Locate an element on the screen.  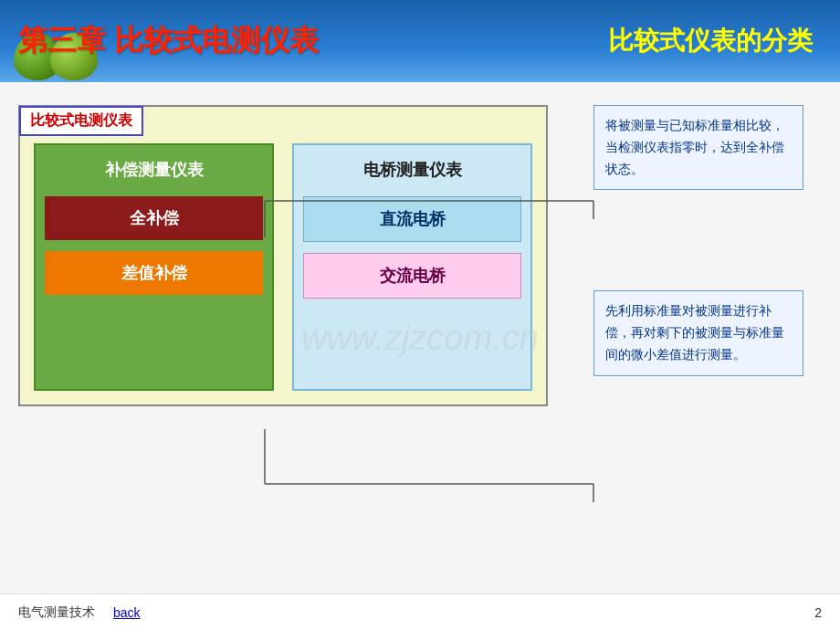
bottom-annotation: 先利用标准量对被测量进行补偿，再对剩下的被测量与标准量间的微小差值进行测量。 is located at coordinates (698, 332).